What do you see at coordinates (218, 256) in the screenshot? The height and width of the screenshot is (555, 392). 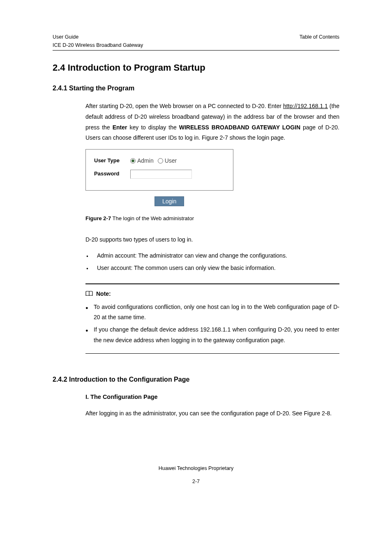 I see `admin-account-text: Admin account: The administrator can vie…` at bounding box center [218, 256].